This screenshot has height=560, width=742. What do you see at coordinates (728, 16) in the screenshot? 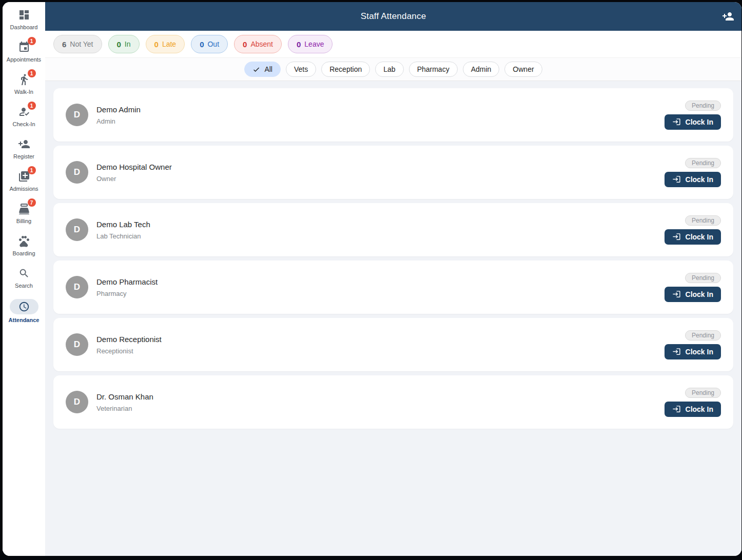
I see `person-add-icon` at bounding box center [728, 16].